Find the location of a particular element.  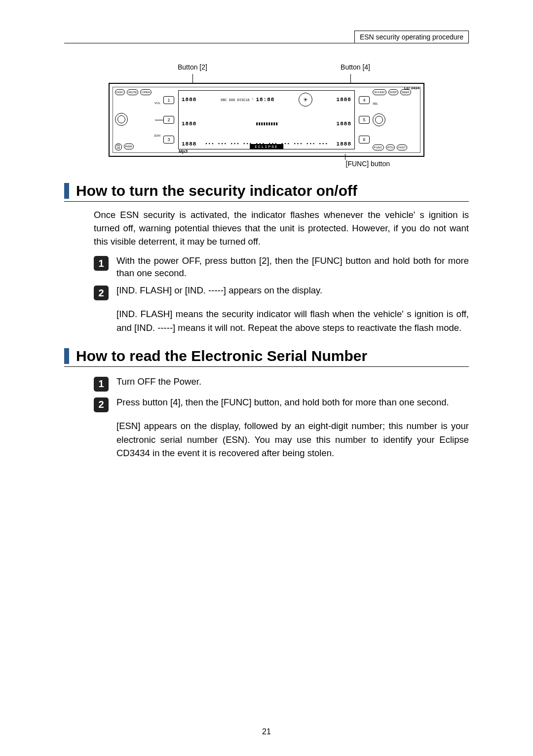

step-text: With the power OFF, press button [2], th… is located at coordinates (293, 267).